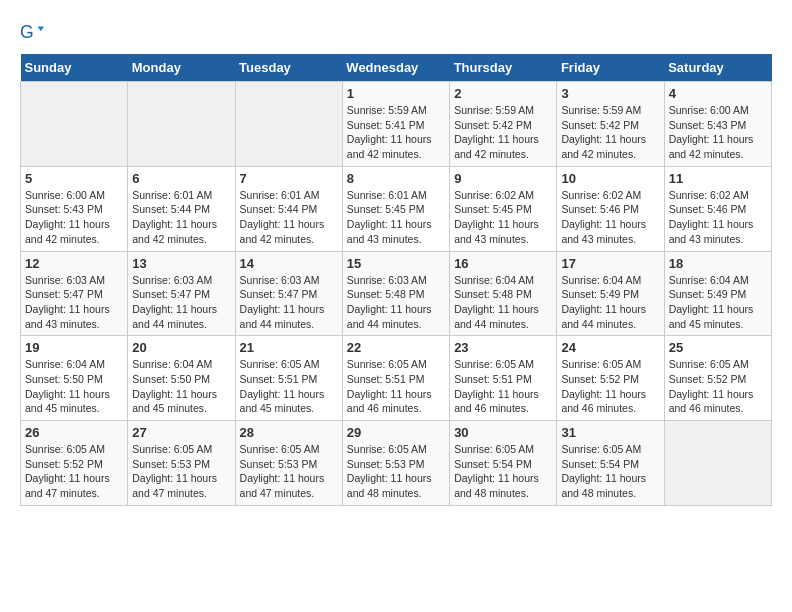  What do you see at coordinates (74, 348) in the screenshot?
I see `day-number: 19` at bounding box center [74, 348].